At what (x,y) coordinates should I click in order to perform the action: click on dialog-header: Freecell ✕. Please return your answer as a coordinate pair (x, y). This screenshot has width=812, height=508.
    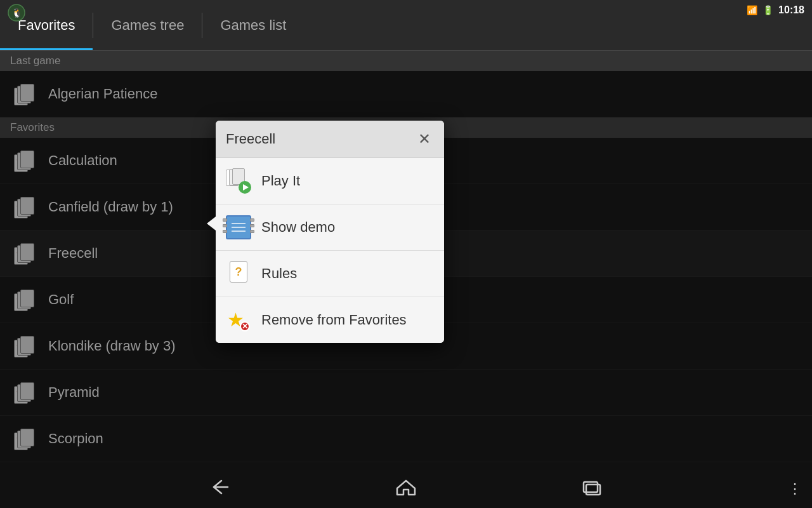
    Looking at the image, I should click on (330, 140).